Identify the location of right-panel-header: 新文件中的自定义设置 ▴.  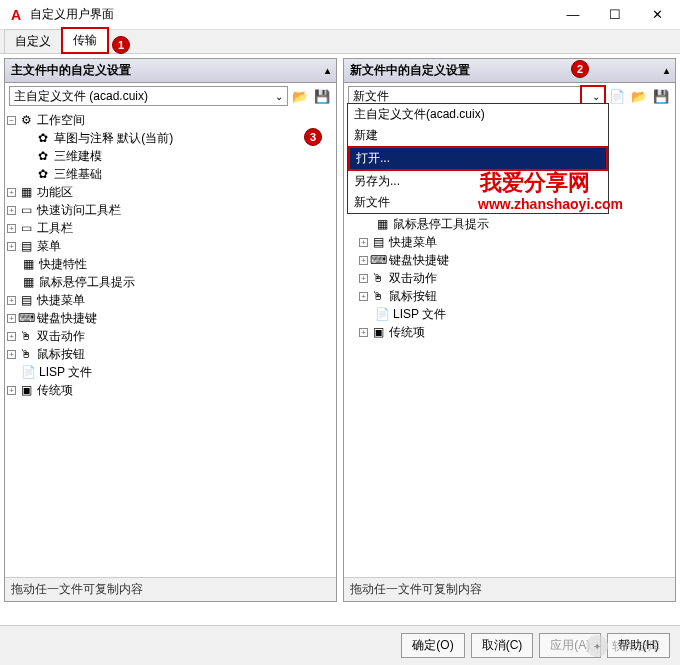
(510, 71).